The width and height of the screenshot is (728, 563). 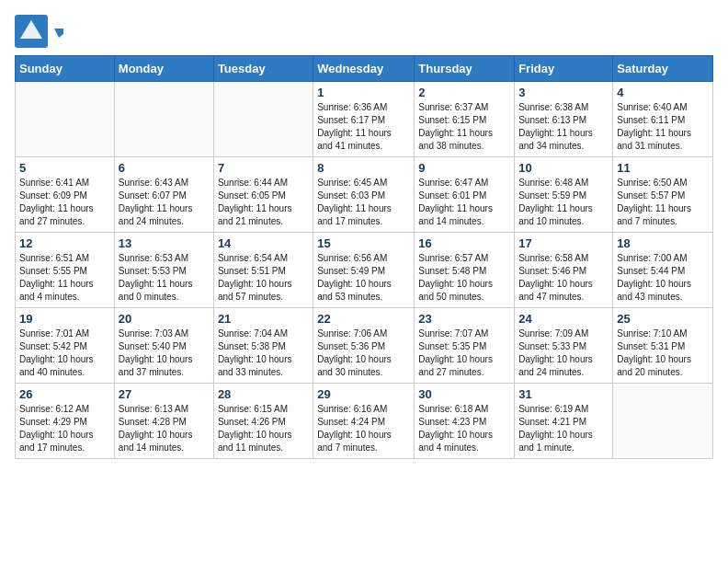 I want to click on calendar-cell: 22Sunrise: 7:06 AM Sunset: 5:36 PM Dayli…, so click(x=364, y=346).